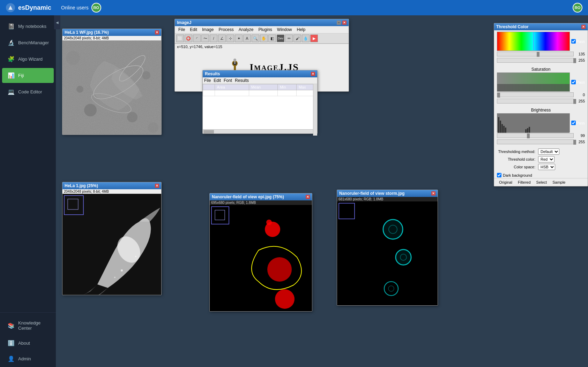 Image resolution: width=588 pixels, height=367 pixels. I want to click on imagej-close: ✕, so click(344, 23).